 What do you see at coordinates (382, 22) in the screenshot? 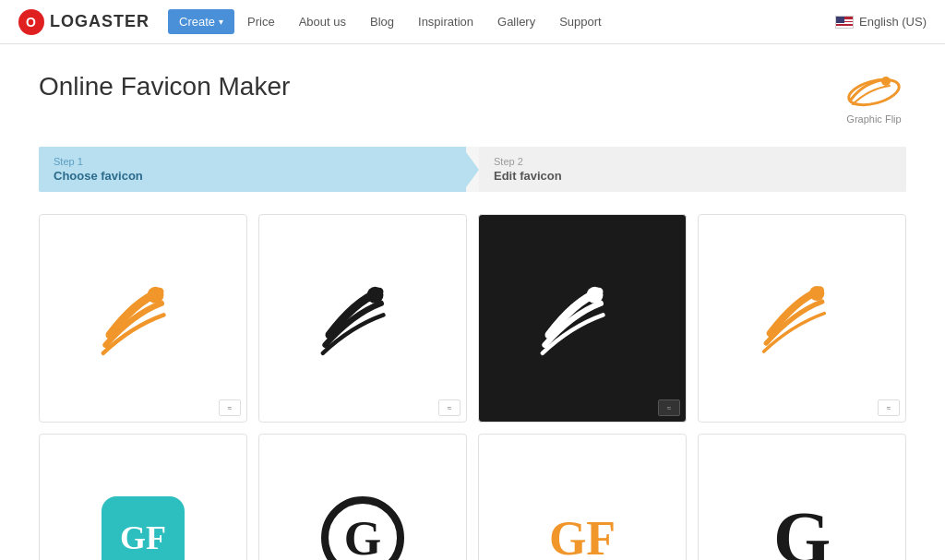
I see `nav-item-blog: Blog` at bounding box center [382, 22].